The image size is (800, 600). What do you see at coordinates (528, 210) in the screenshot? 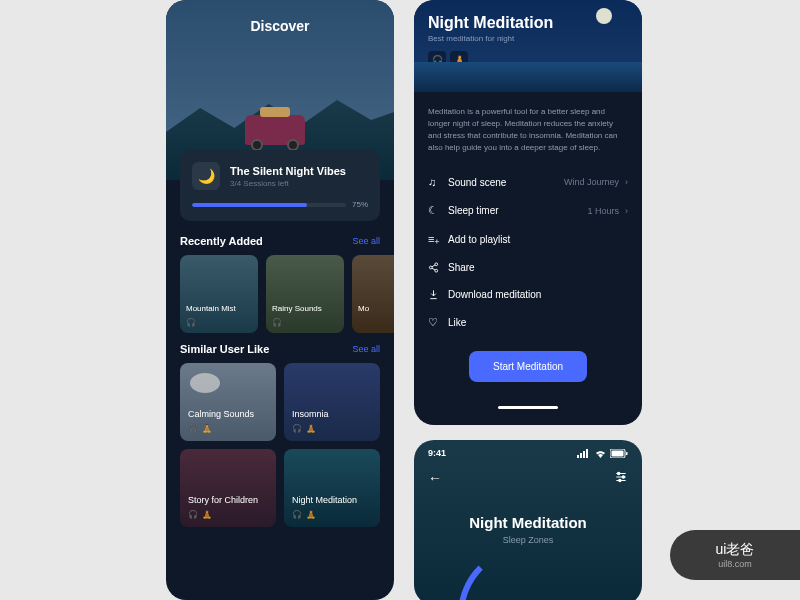
I see `sleep-timer-row: ☾ Sleep timer 1 Hours ›` at bounding box center [528, 210].